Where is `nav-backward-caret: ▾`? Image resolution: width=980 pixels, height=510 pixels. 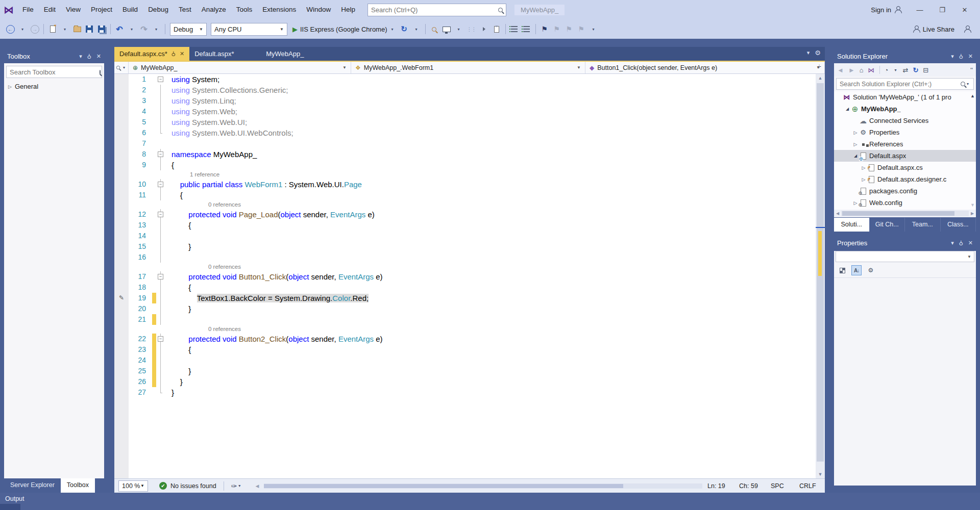 nav-backward-caret: ▾ is located at coordinates (22, 29).